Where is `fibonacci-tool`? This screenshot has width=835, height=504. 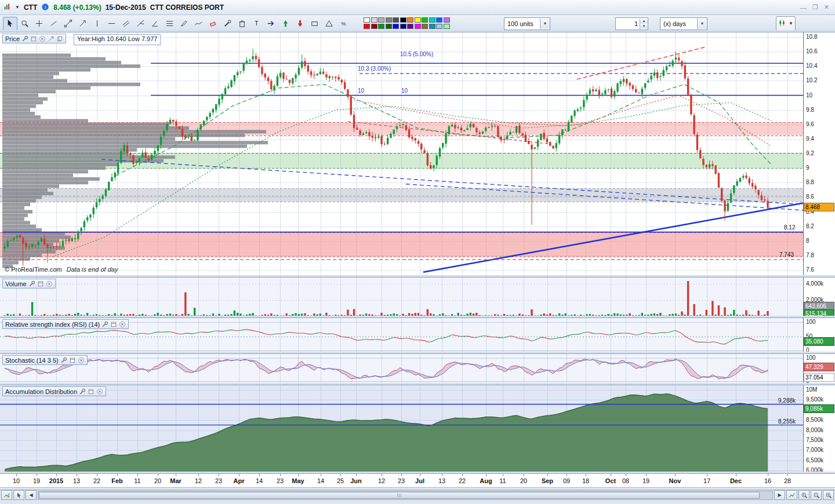
fibonacci-tool is located at coordinates (169, 24).